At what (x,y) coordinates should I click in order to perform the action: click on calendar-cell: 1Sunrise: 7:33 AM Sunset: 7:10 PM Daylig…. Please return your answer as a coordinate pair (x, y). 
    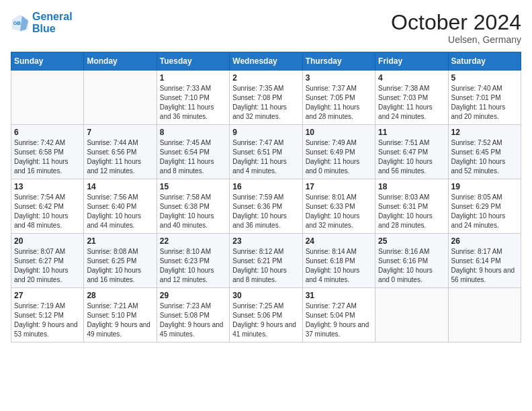
    Looking at the image, I should click on (193, 98).